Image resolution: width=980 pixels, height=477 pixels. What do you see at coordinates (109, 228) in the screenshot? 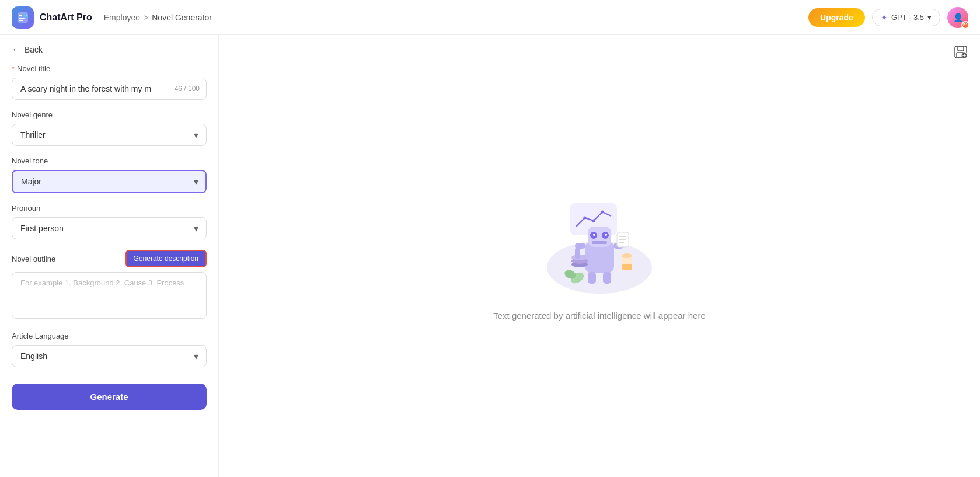
I see `pronoun-select: First person Second person Third person` at bounding box center [109, 228].